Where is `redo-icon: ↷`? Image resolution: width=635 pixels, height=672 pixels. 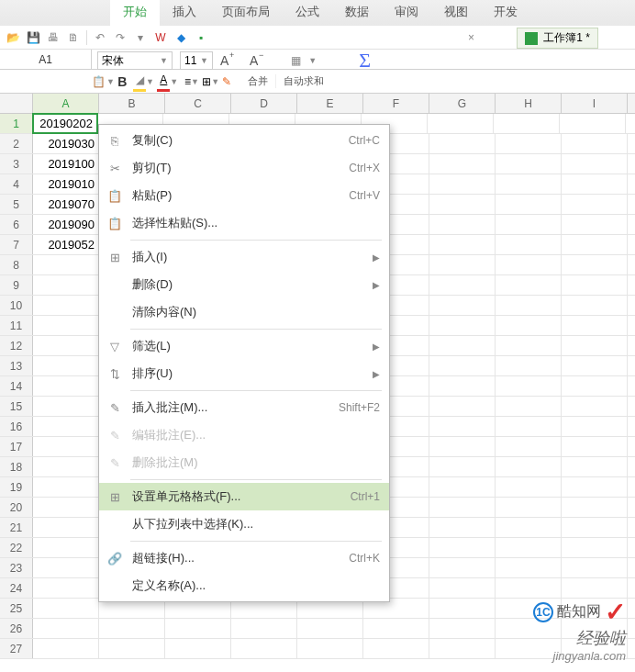 redo-icon: ↷ is located at coordinates (120, 38).